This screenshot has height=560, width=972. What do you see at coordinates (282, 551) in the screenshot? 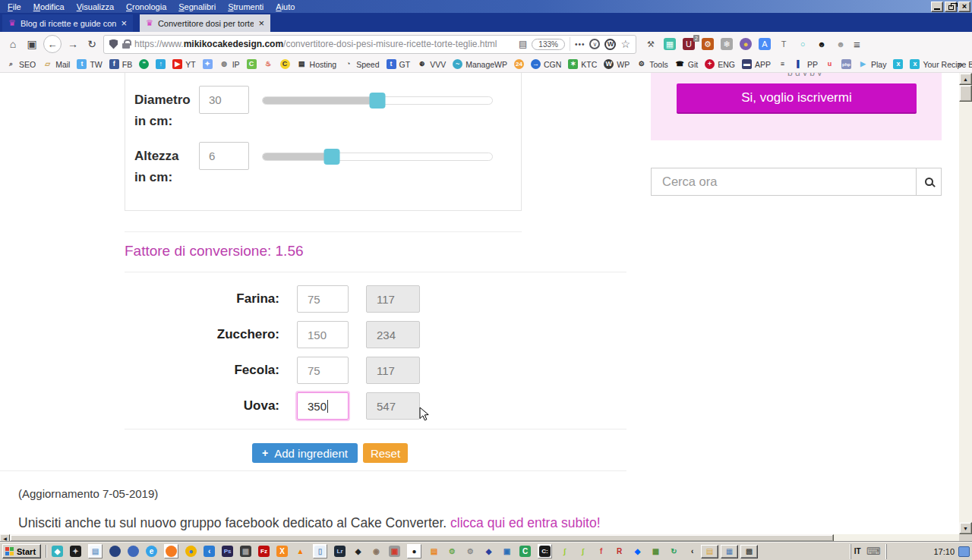
I see `ql-xampp: X` at bounding box center [282, 551].